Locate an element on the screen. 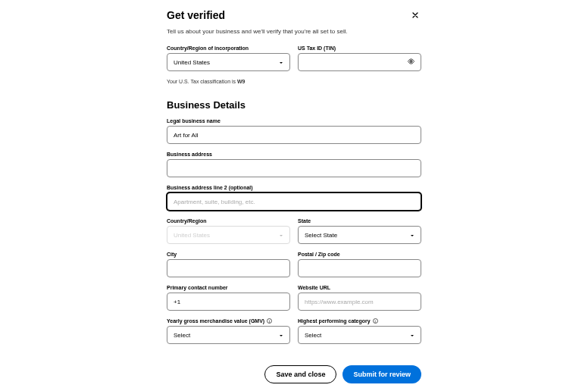  page-subtitle: Tell us about your business and we'll ve… is located at coordinates (294, 32).